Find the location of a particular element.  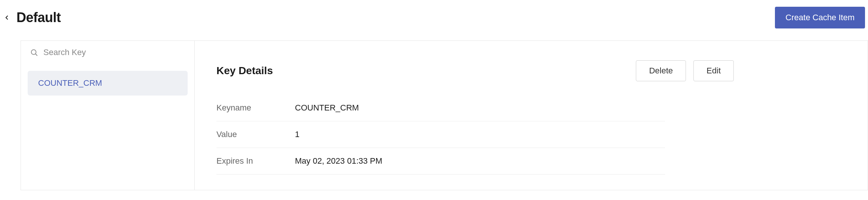

sidebar: COUNTER_CRM is located at coordinates (108, 115).